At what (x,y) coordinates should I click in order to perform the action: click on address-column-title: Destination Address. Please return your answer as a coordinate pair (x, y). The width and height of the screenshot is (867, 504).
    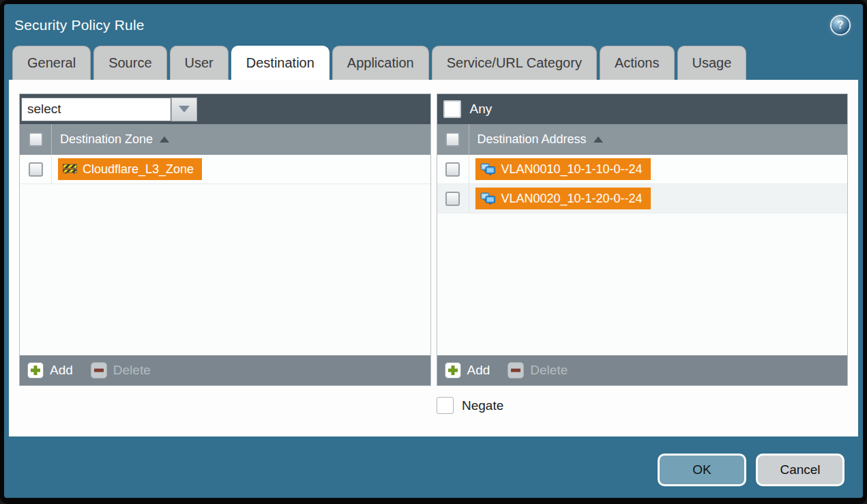
    Looking at the image, I should click on (532, 139).